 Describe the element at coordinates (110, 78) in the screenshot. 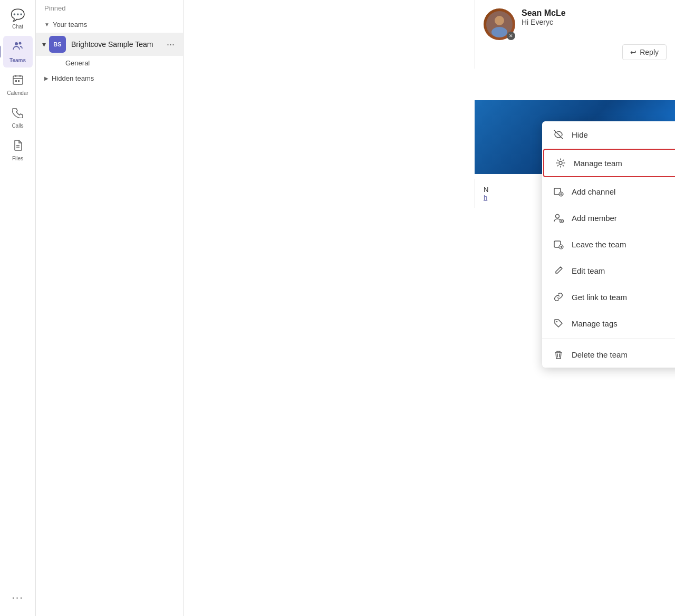

I see `hidden-teams-section: ▶ Hidden teams` at that location.